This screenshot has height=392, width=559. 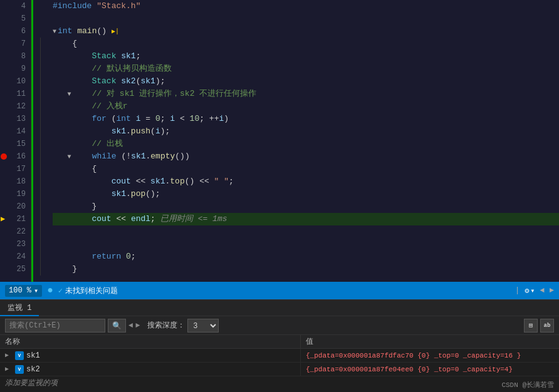 I want to click on zoom-dropdown-icon: ▾, so click(x=36, y=291).